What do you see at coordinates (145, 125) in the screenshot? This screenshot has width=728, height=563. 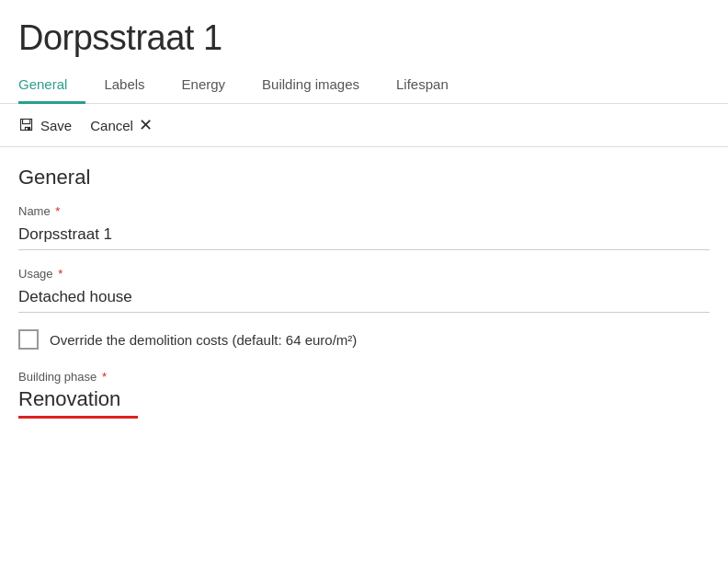 I see `cancel-icon: ✕` at bounding box center [145, 125].